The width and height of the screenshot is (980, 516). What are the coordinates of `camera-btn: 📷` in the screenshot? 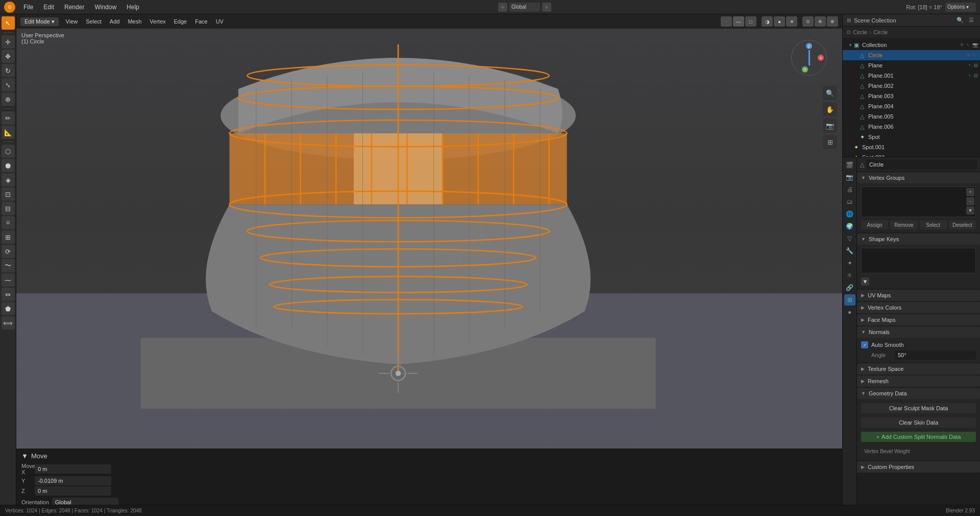 It's located at (830, 126).